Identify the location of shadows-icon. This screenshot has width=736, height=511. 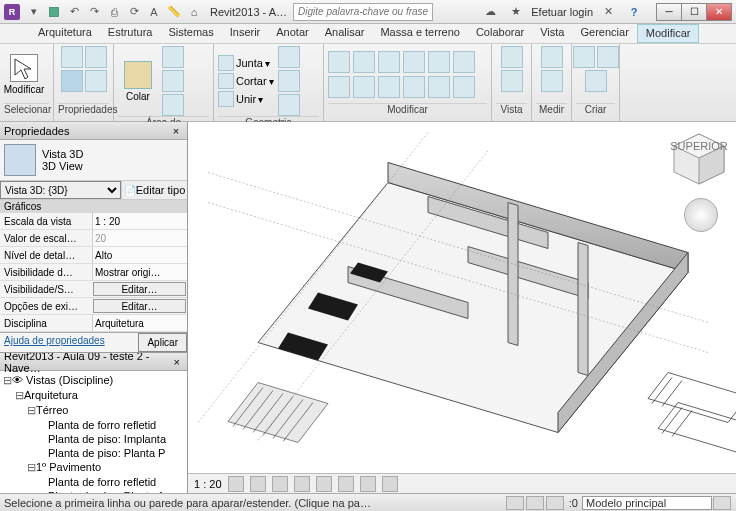
(302, 484).